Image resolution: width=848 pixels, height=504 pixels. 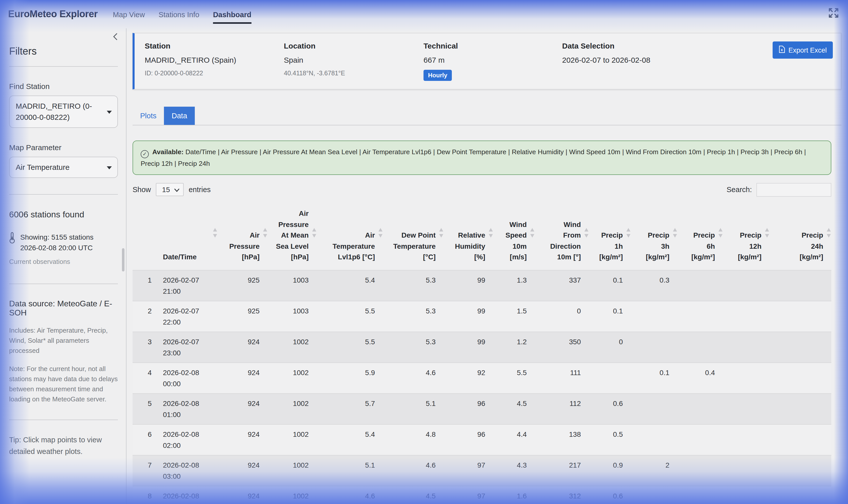 I want to click on cell-row-index: 1, so click(x=145, y=285).